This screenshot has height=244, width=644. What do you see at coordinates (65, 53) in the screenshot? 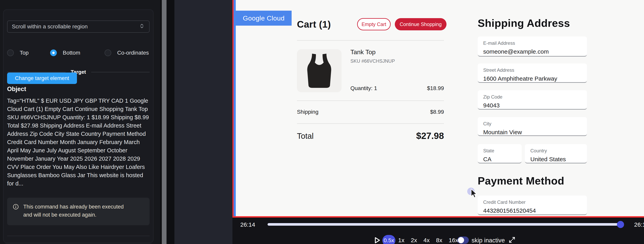
I see `radio-bottom: Bottom` at bounding box center [65, 53].